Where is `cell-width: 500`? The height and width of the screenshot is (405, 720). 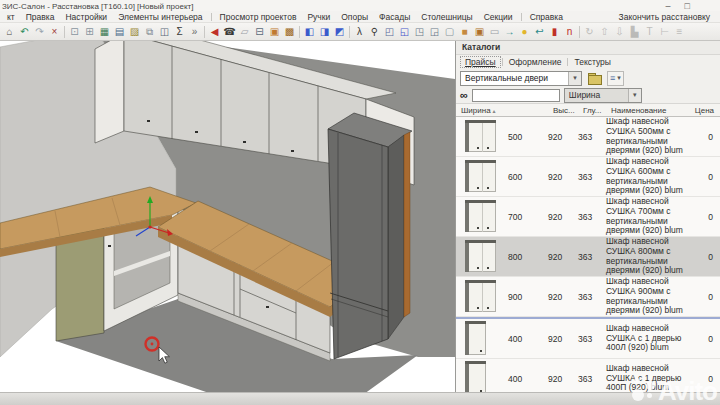 cell-width: 500 is located at coordinates (528, 136).